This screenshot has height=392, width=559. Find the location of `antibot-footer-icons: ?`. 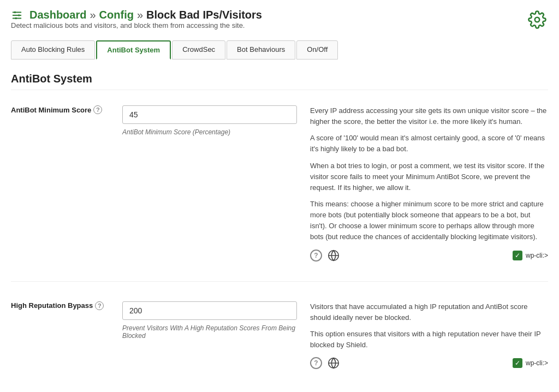

antibot-footer-icons: ? is located at coordinates (325, 256).